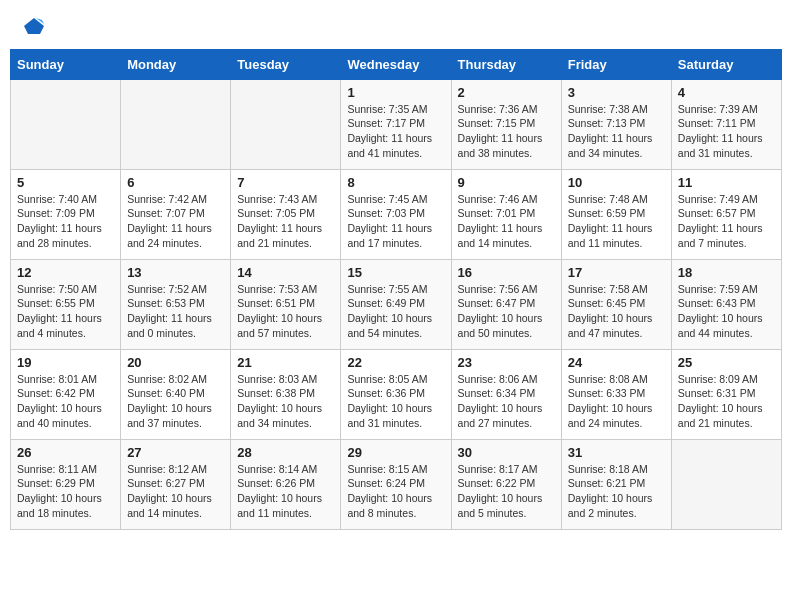 This screenshot has width=792, height=612. I want to click on day-info: Sunrise: 7:59 AMSunset: 6:43 PMDaylight:…, so click(726, 312).